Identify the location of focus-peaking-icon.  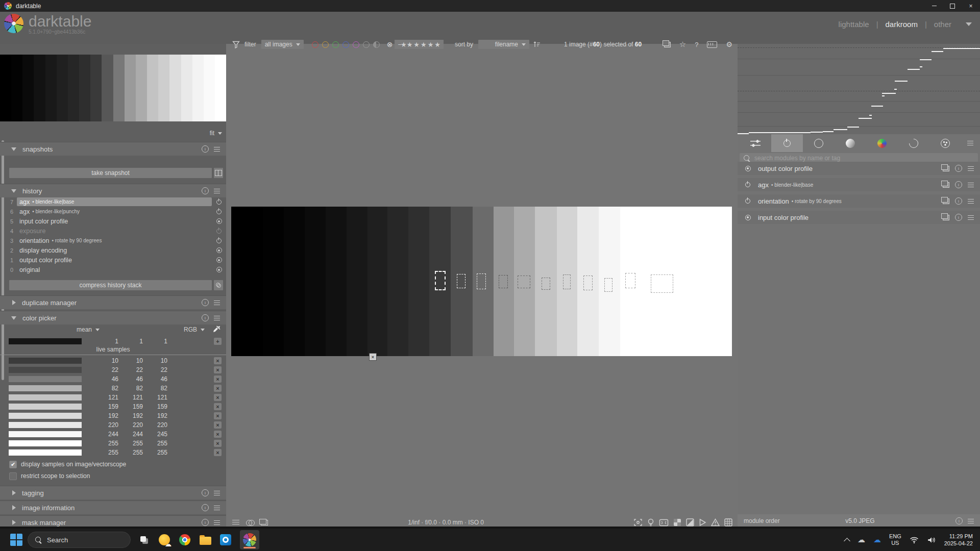
(638, 522).